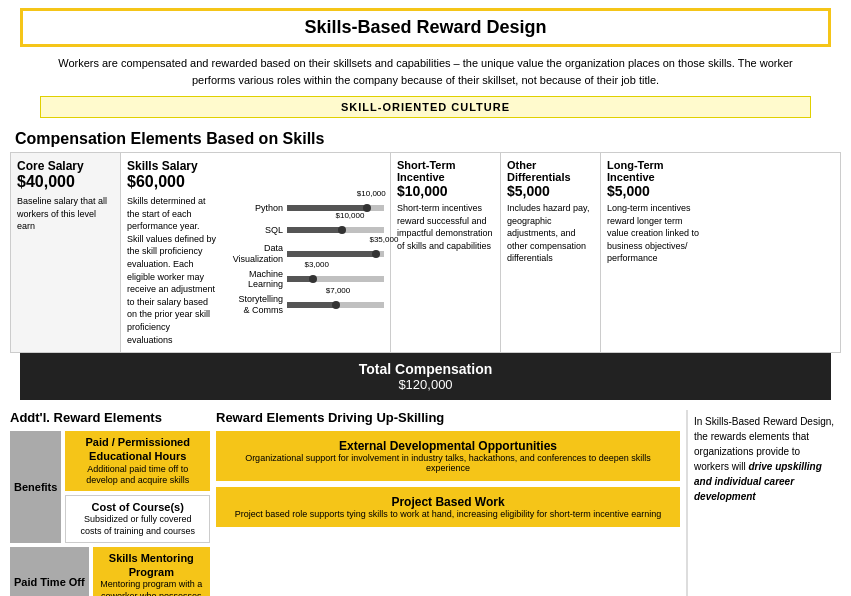  What do you see at coordinates (550, 234) in the screenshot?
I see `other-diff-desc: Includes hazard pay, geographic adjustme…` at bounding box center [550, 234].